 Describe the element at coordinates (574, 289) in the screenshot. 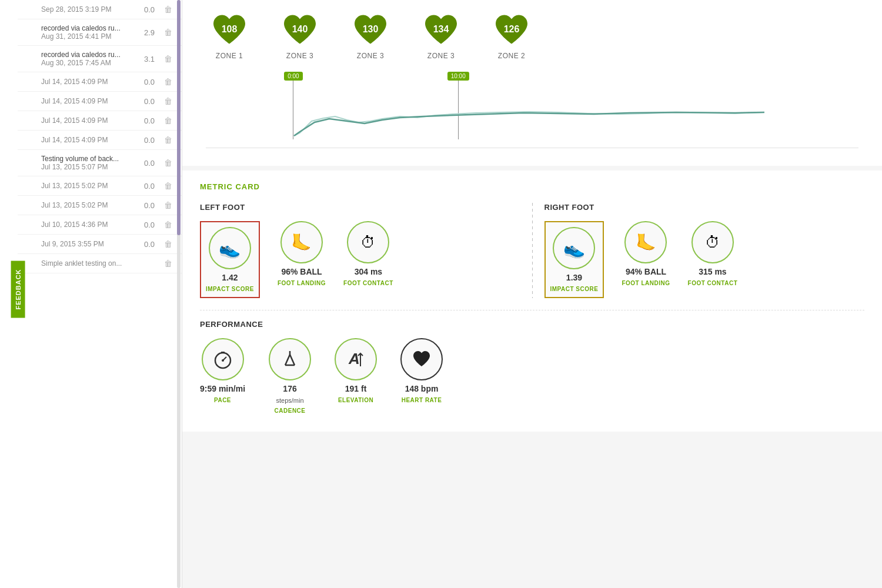

I see `impact-score-right-label: IMPACT SCORE` at that location.